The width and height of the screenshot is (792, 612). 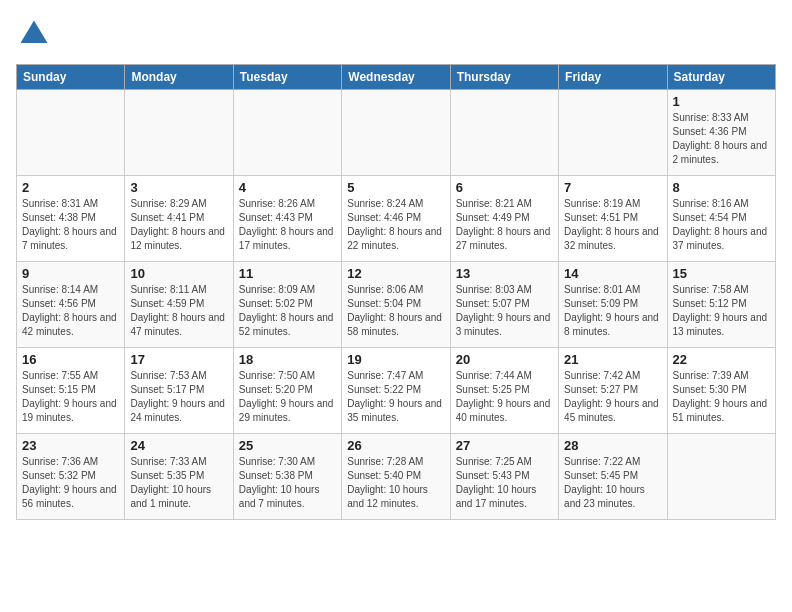 I want to click on day-info: Sunrise: 7:30 AM Sunset: 5:38 PM Dayligh…, so click(x=288, y=483).